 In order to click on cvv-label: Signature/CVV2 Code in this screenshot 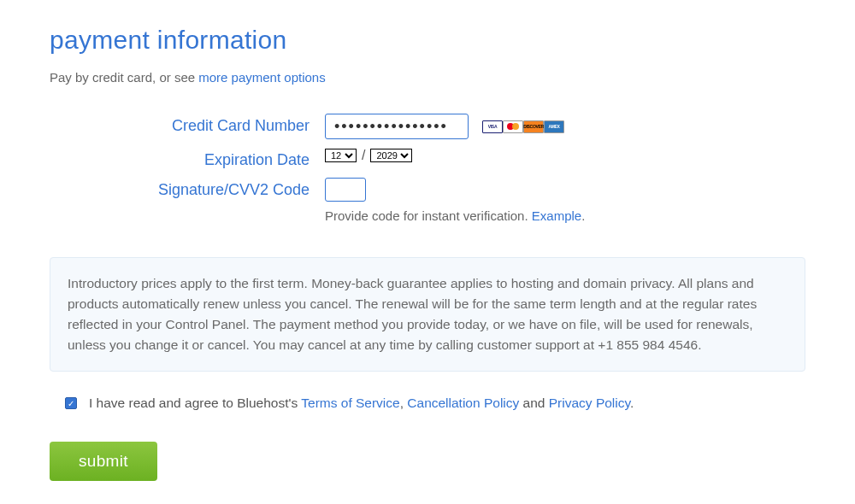, I will do `click(187, 188)`.